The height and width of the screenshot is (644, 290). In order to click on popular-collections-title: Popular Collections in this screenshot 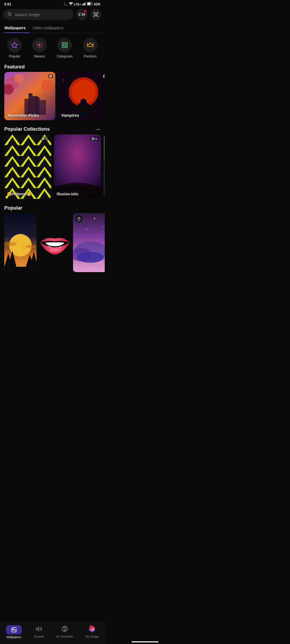, I will do `click(27, 129)`.